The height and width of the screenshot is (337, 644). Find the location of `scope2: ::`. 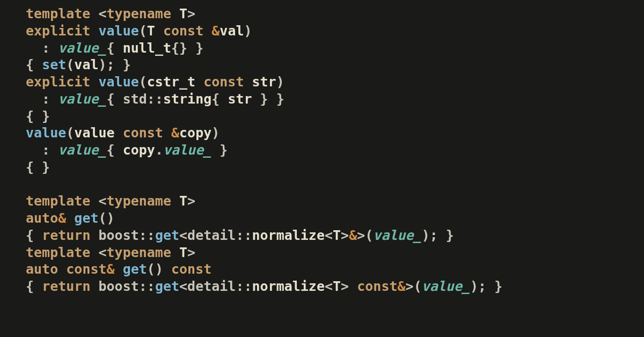

scope2: :: is located at coordinates (147, 235).